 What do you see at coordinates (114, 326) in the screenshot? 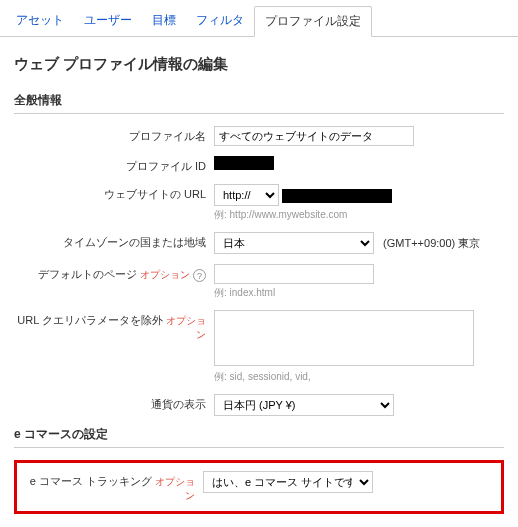
I see `label-url-query-exclude: URL クエリパラメータを除外オプション` at bounding box center [114, 326].